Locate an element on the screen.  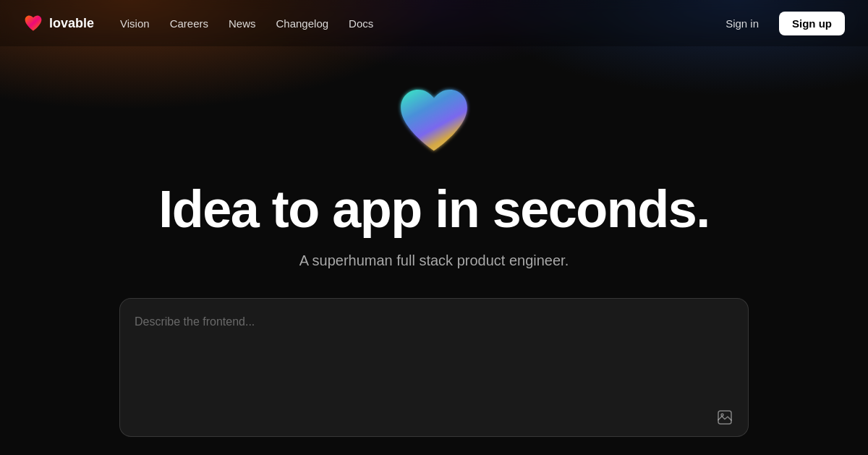
nav-right: Sign in Sign up is located at coordinates (780, 23).